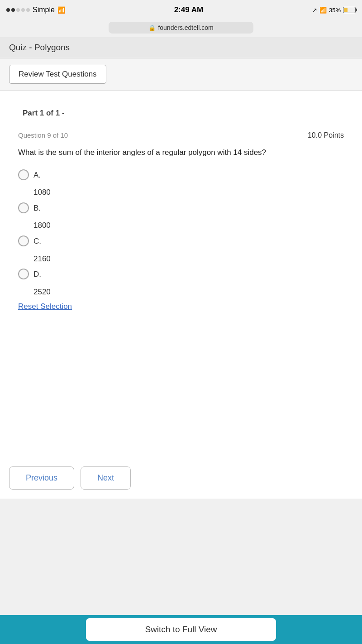 Image resolution: width=362 pixels, height=644 pixels. I want to click on answer-value-c: 2160, so click(189, 259).